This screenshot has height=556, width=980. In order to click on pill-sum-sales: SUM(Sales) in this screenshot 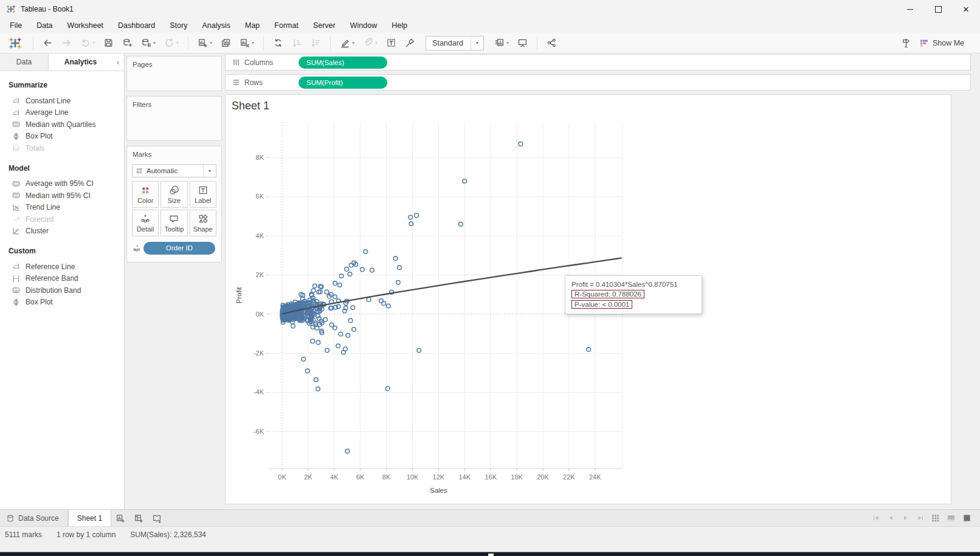, I will do `click(343, 63)`.